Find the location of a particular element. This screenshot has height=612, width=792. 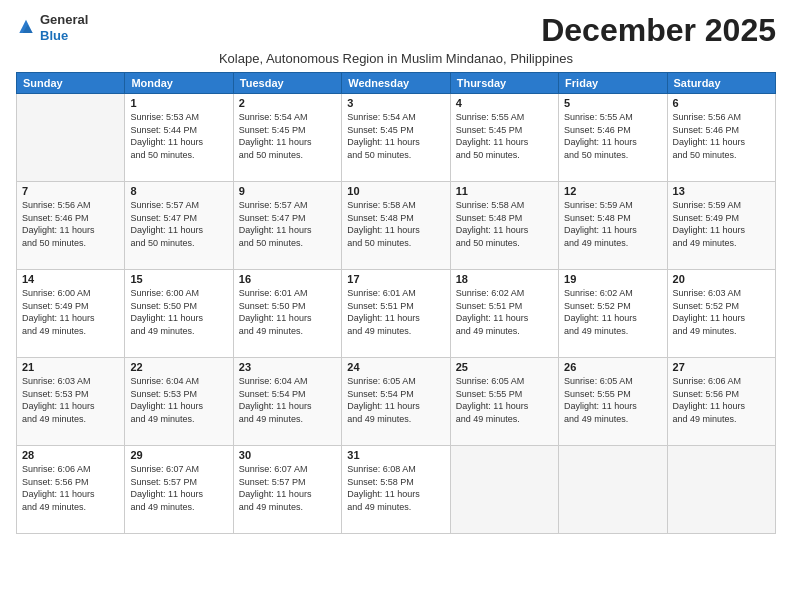

day-number: 11 is located at coordinates (504, 191).